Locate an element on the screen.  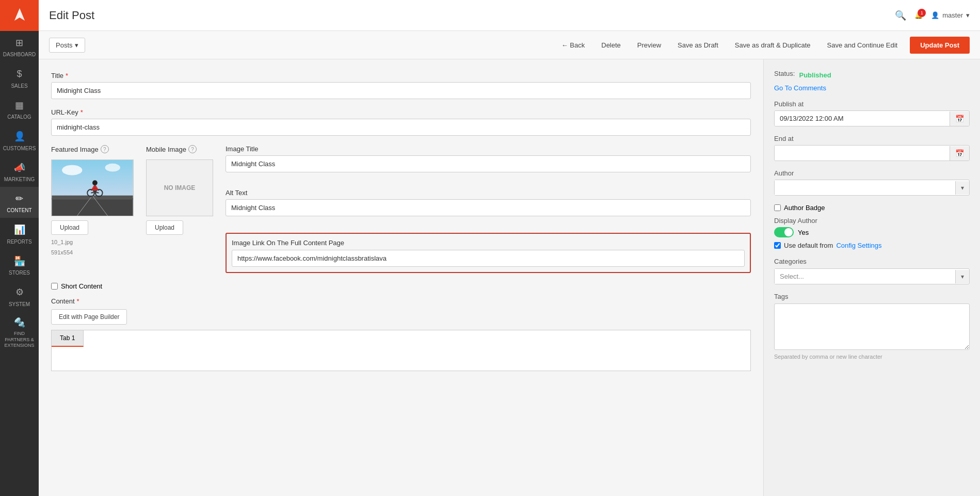
image-title-group: Image Title is located at coordinates (488, 159).